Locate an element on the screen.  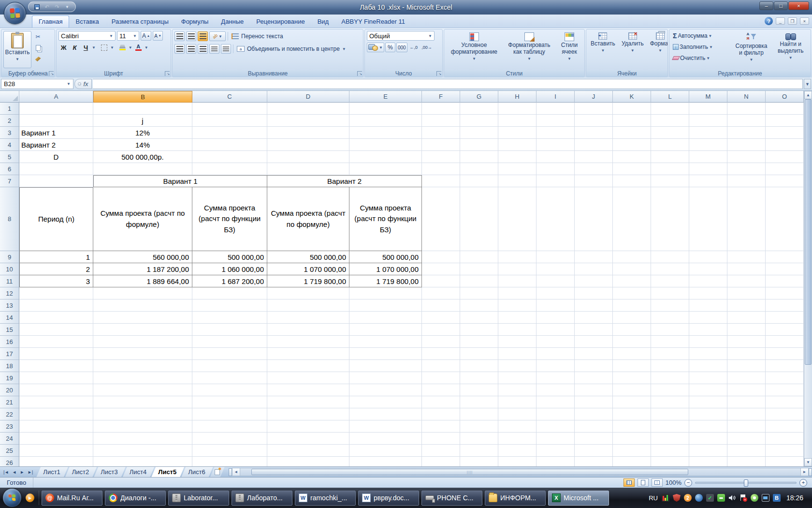
number-dialog-launcher: ↘ is located at coordinates (439, 74).